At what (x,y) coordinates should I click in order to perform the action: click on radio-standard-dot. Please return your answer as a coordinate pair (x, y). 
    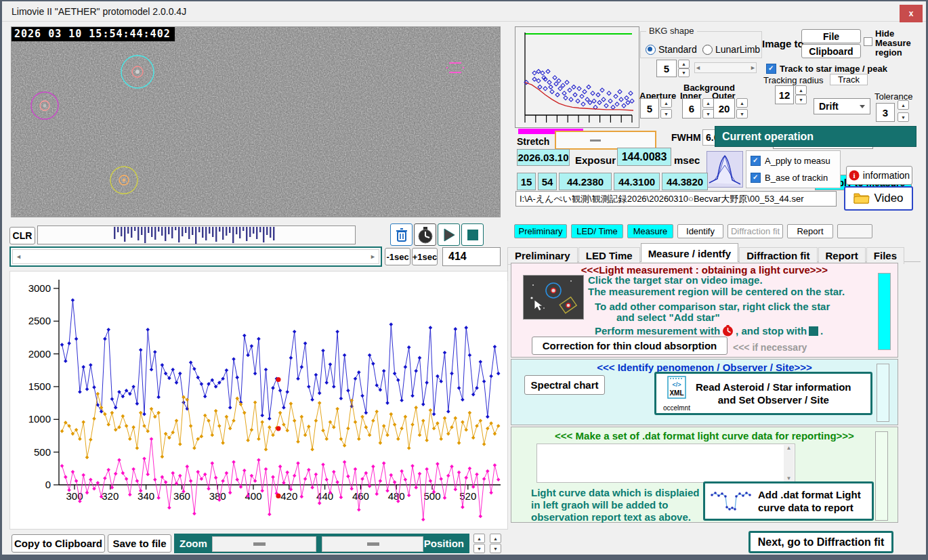
    Looking at the image, I should click on (650, 50).